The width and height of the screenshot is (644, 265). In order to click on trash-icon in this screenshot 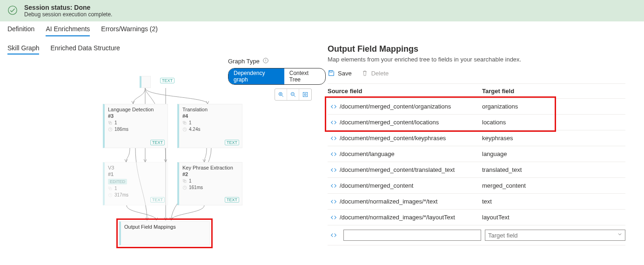, I will do `click(365, 73)`.